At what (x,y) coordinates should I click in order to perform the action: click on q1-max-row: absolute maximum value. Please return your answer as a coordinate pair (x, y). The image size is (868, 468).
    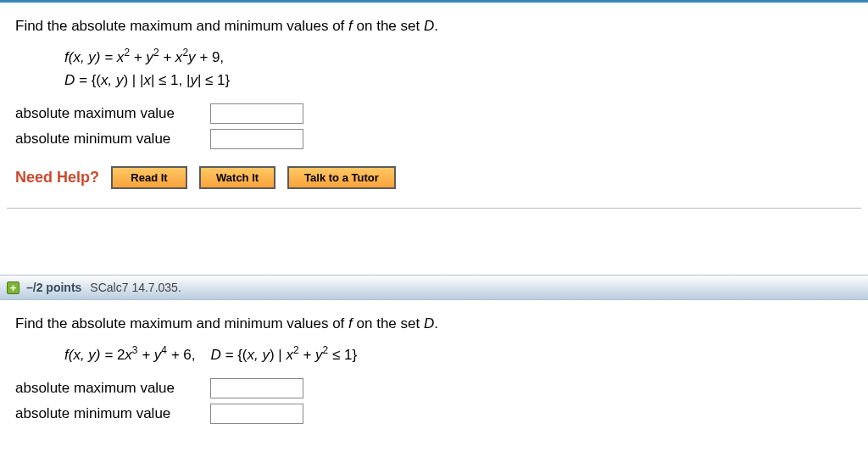
    Looking at the image, I should click on (434, 114).